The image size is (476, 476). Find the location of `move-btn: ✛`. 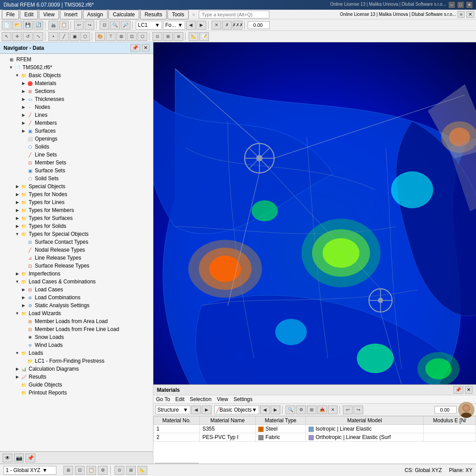

move-btn: ✛ is located at coordinates (17, 37).